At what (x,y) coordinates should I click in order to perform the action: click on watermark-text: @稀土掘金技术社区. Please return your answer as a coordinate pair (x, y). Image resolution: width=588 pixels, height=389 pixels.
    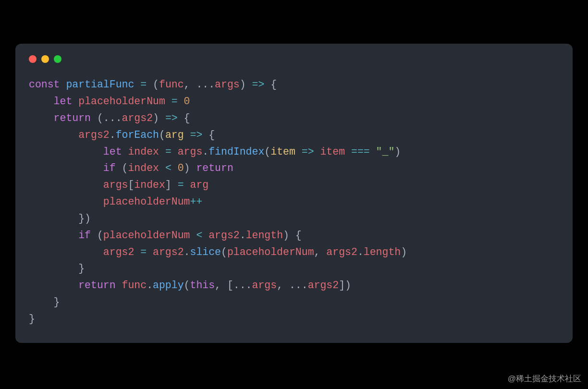
    Looking at the image, I should click on (294, 381).